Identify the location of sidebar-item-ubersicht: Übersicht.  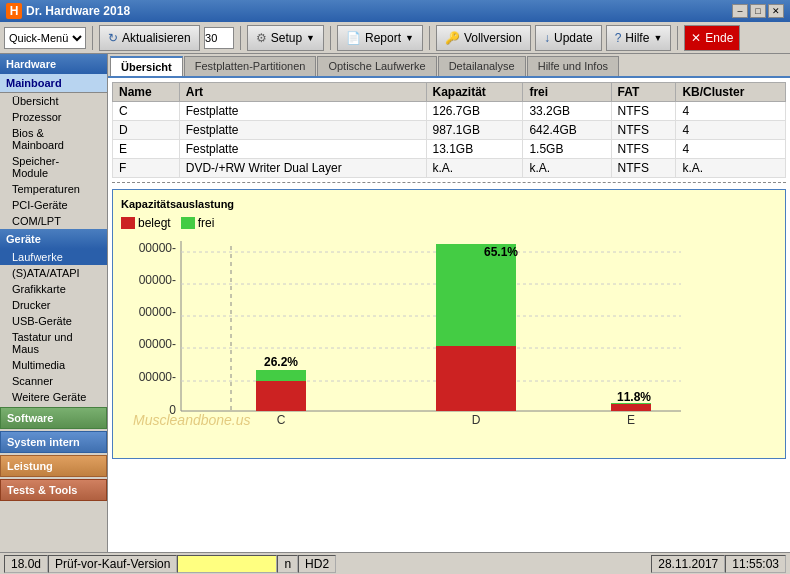
(54, 101).